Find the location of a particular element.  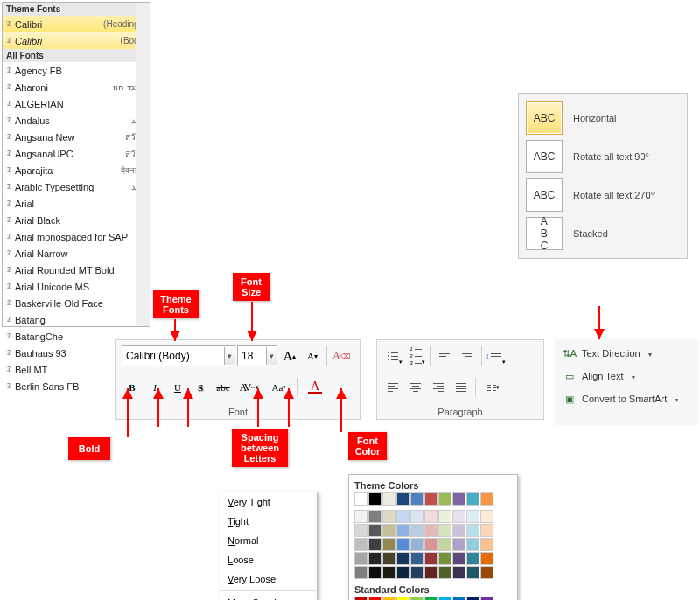

font-list-item: 𝔗Arial Black is located at coordinates (76, 220).